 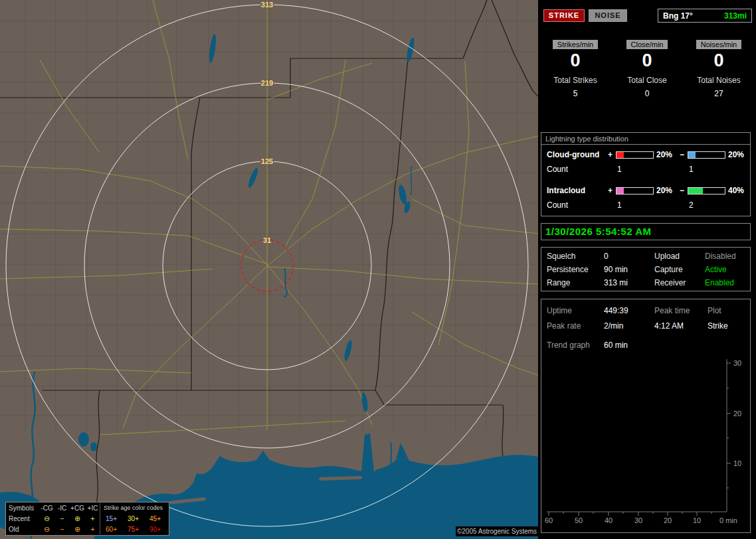 What do you see at coordinates (62, 518) in the screenshot?
I see `neg-ic-recent-icon: −` at bounding box center [62, 518].